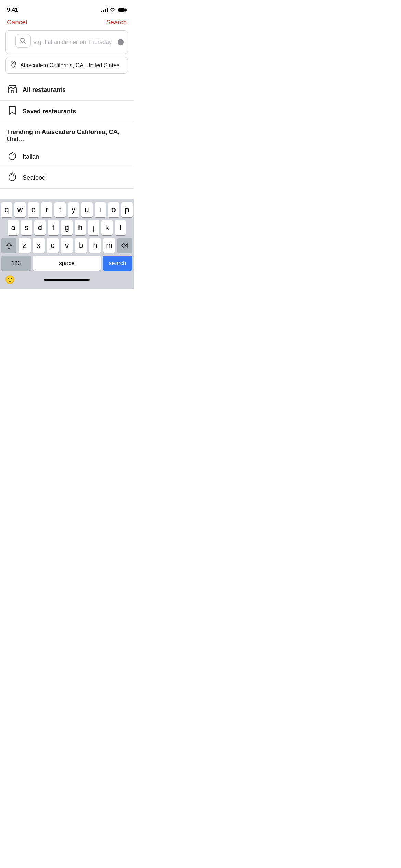 This screenshot has height=868, width=401. Describe the element at coordinates (67, 157) in the screenshot. I see `trending-item-italian: Italian` at that location.